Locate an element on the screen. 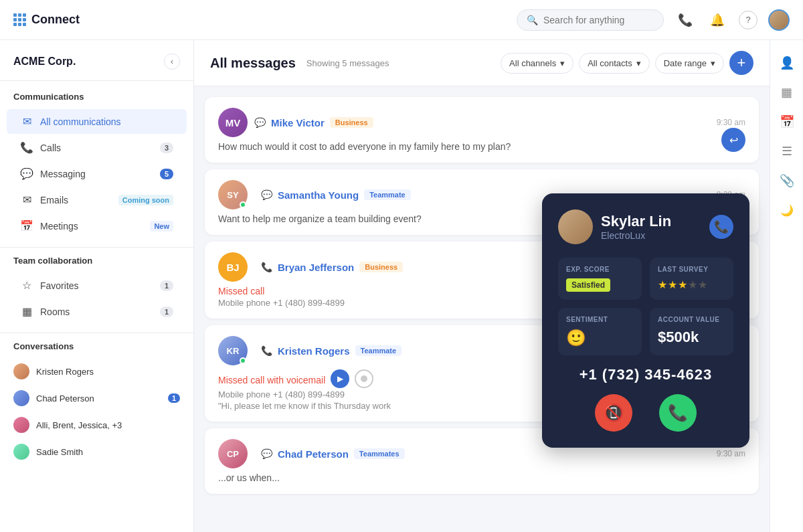  exp-score-label: EXP. SCORE is located at coordinates (600, 269).